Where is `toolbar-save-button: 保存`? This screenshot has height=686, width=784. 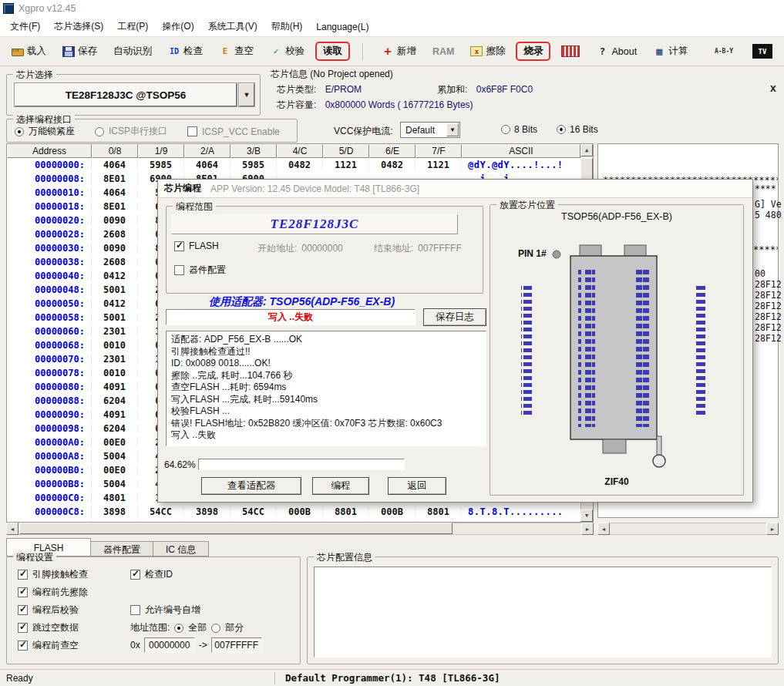
toolbar-save-button: 保存 is located at coordinates (80, 51).